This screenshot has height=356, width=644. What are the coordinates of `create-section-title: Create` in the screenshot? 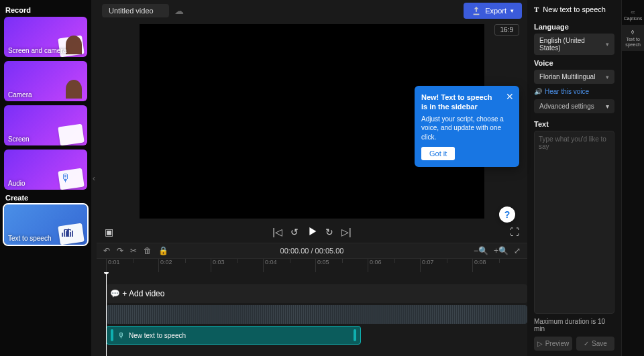 It's located at (46, 198).